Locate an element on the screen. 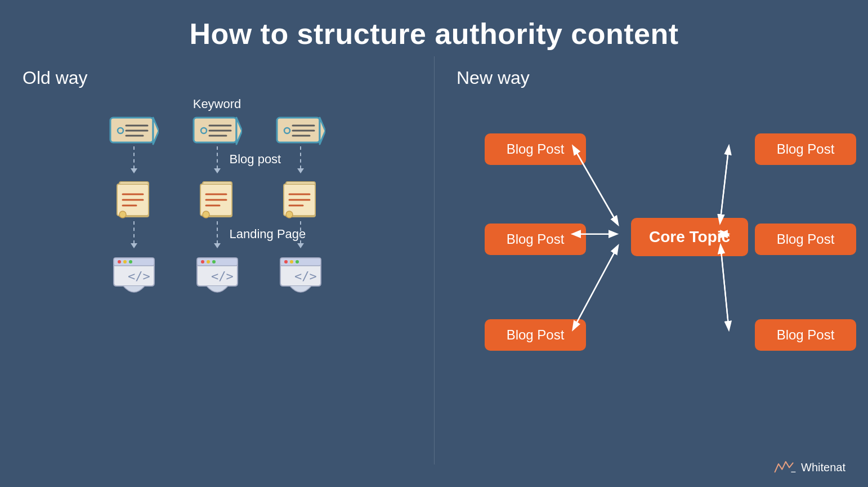 Image resolution: width=868 pixels, height=487 pixels. keyword-label: Keyword is located at coordinates (217, 104).